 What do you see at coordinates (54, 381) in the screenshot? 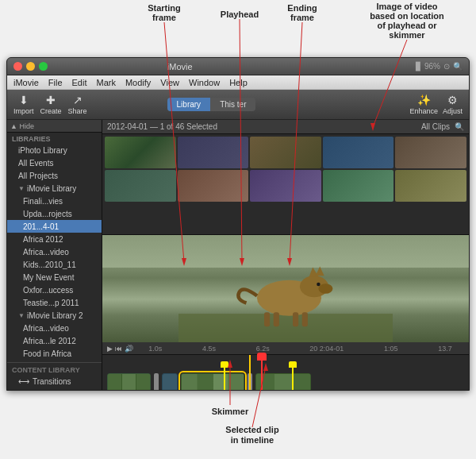
I see `sidebar-item-transitions: ⟷ Transitions` at bounding box center [54, 381].